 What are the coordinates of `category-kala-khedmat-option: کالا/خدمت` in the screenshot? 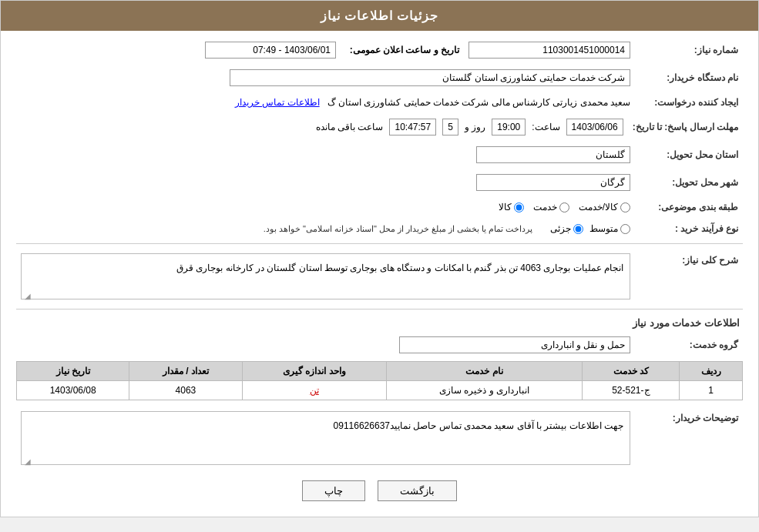 It's located at (604, 207).